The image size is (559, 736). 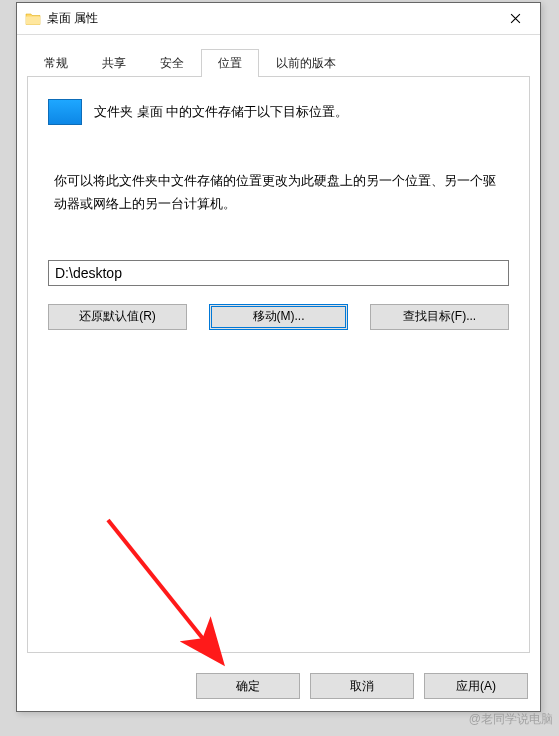 I want to click on watermark-text: @老同学说电脑, so click(x=511, y=719).